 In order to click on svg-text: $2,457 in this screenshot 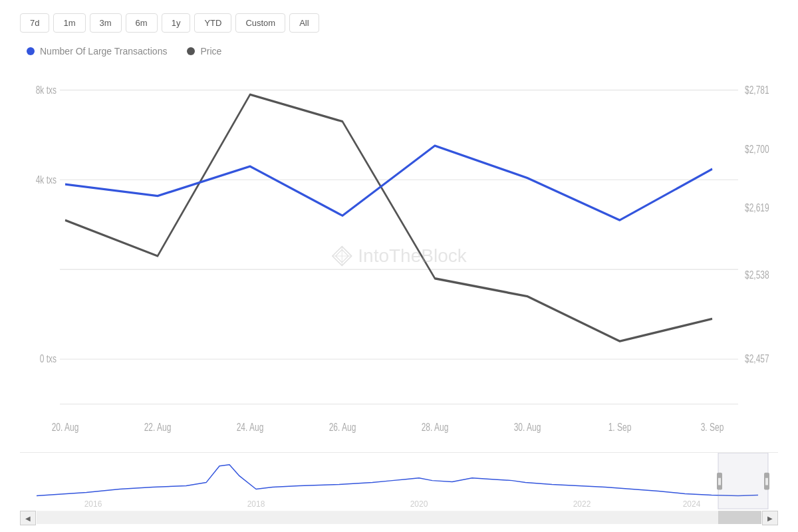, I will do `click(757, 359)`.